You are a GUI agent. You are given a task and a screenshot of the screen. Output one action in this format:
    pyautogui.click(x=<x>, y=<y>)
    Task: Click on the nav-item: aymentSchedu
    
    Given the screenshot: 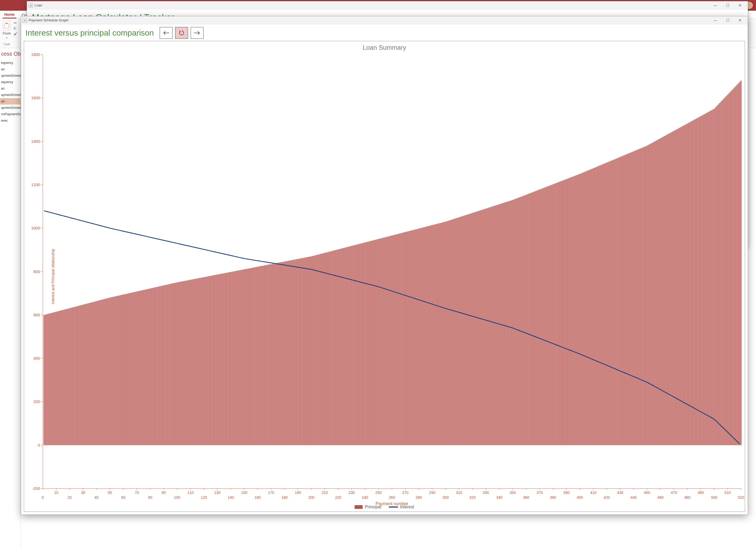 What is the action you would take?
    pyautogui.click(x=10, y=108)
    